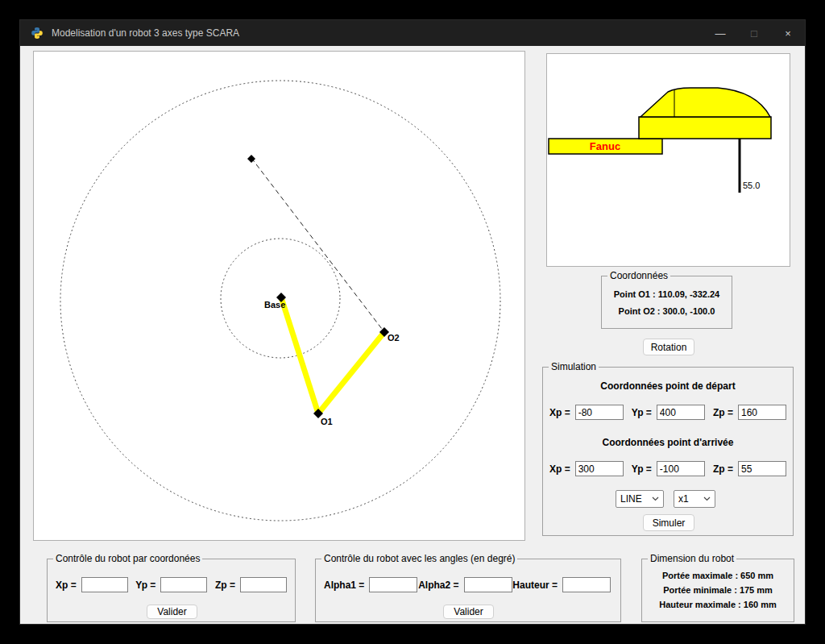 This screenshot has width=825, height=644. What do you see at coordinates (438, 585) in the screenshot?
I see `alpha2-label: Alpha2 =` at bounding box center [438, 585].